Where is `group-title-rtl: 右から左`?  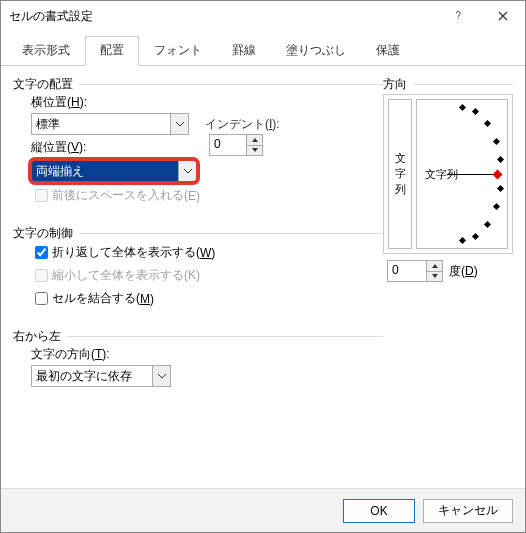
group-title-rtl: 右から左 is located at coordinates (40, 336).